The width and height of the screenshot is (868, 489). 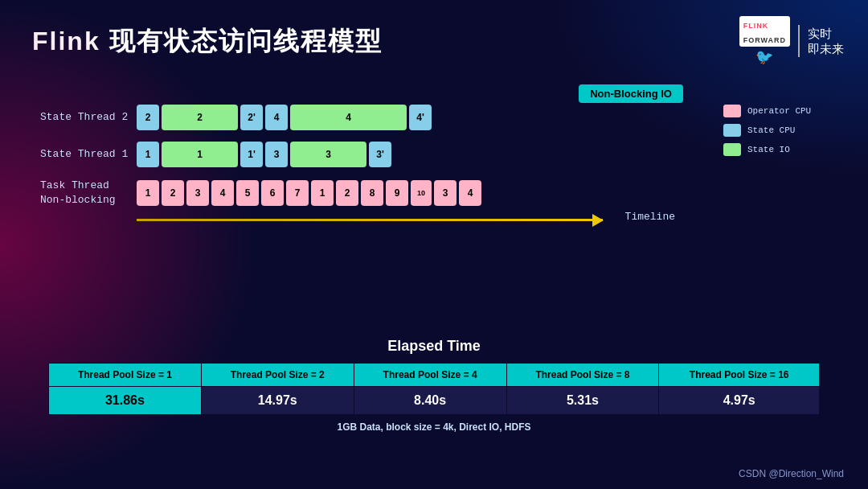 I want to click on val-8: 5.31s, so click(x=583, y=401).